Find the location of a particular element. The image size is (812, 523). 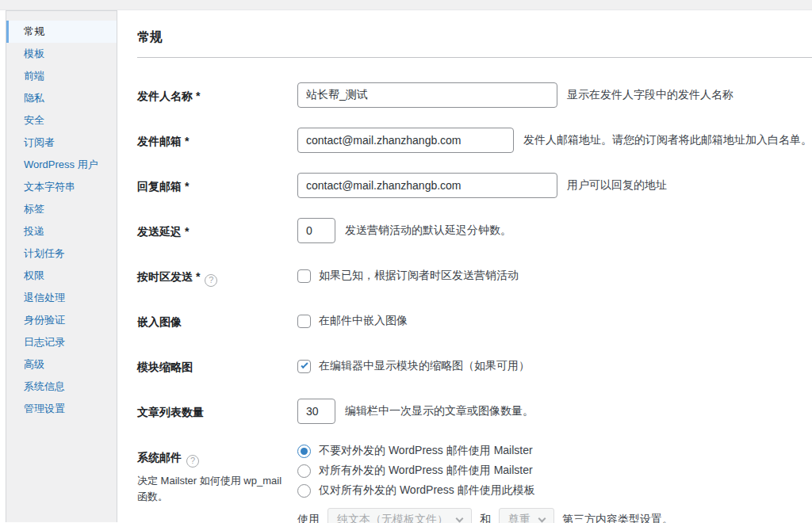

content-template-select-value: 纯文本（无模板文件） is located at coordinates (393, 518).